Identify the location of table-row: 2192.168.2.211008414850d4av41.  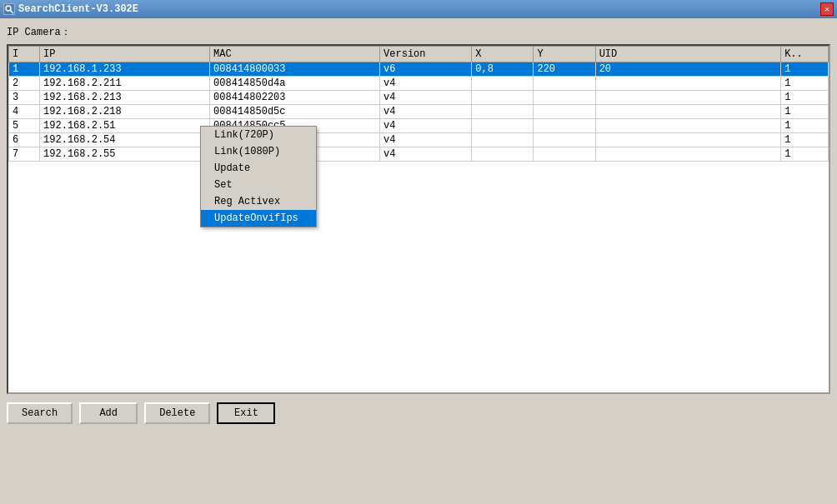
(418, 83).